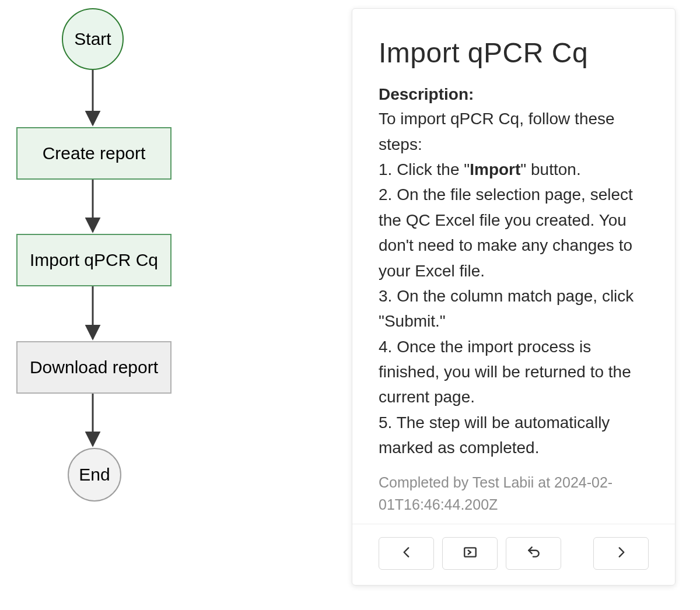  Describe the element at coordinates (94, 260) in the screenshot. I see `flow-node-label: Import qPCR Cq` at that location.